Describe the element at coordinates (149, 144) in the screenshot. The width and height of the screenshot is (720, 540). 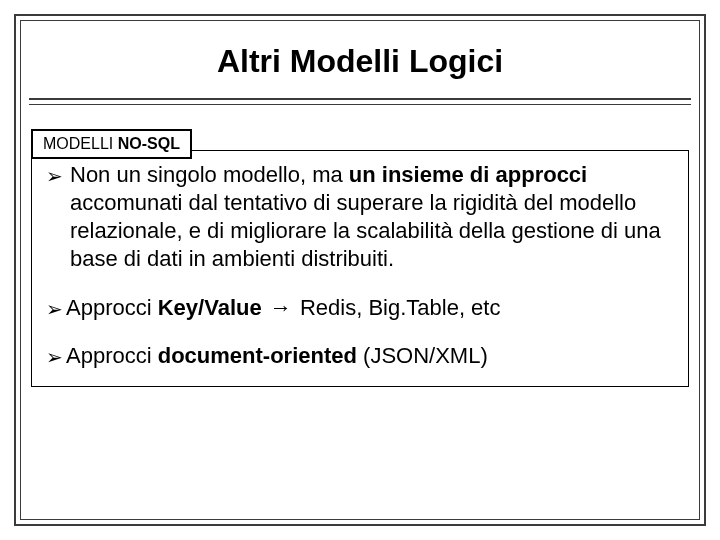
I see `section-label-bold: NO-SQL` at that location.